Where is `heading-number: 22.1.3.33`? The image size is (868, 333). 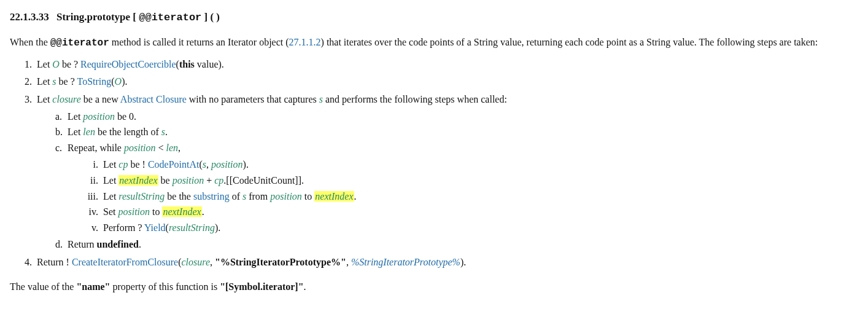
heading-number: 22.1.3.33 is located at coordinates (29, 17).